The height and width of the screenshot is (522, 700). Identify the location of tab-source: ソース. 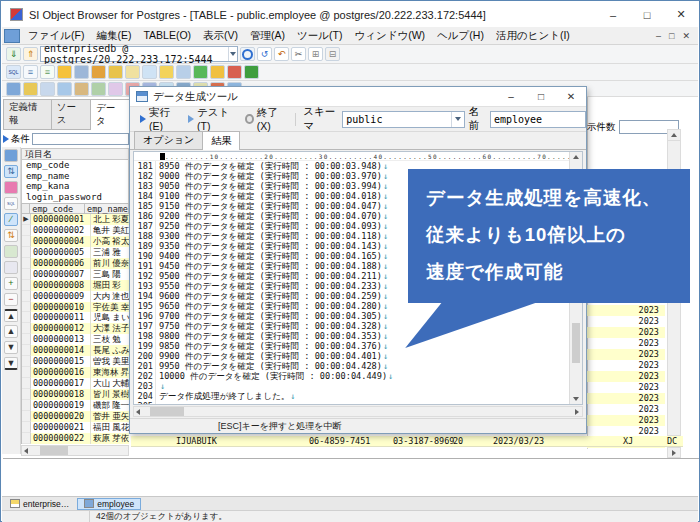
(71, 114).